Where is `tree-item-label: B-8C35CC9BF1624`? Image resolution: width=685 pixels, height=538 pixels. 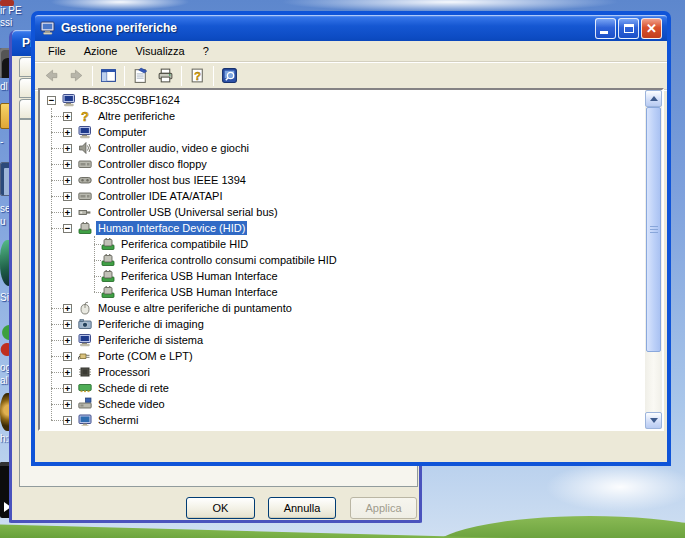 tree-item-label: B-8C35CC9BF1624 is located at coordinates (131, 100).